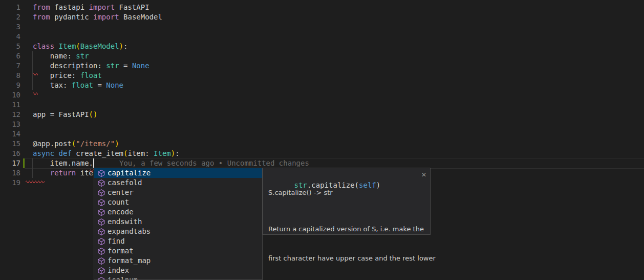 This screenshot has width=644, height=280. Describe the element at coordinates (10, 46) in the screenshot. I see `line-number: 5` at that location.